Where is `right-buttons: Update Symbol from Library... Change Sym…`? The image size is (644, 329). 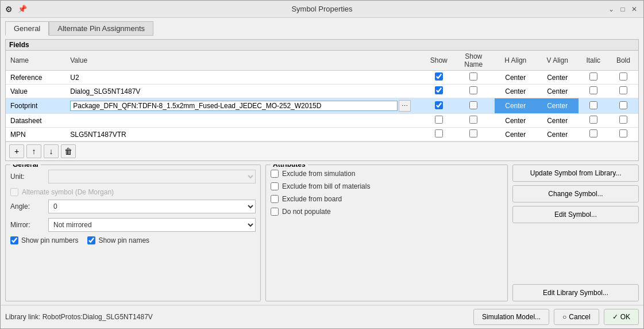 right-buttons: Update Symbol from Library... Change Sym… is located at coordinates (576, 233).